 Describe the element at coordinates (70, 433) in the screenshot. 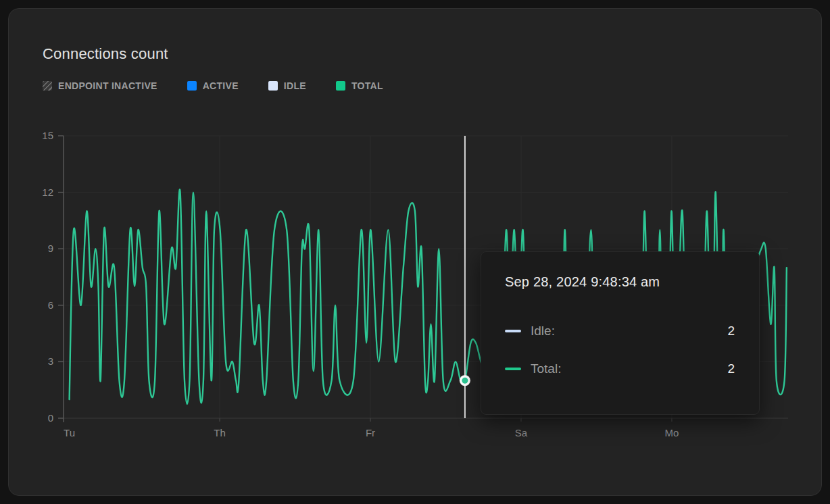

I see `x-axis-label: Tu` at that location.